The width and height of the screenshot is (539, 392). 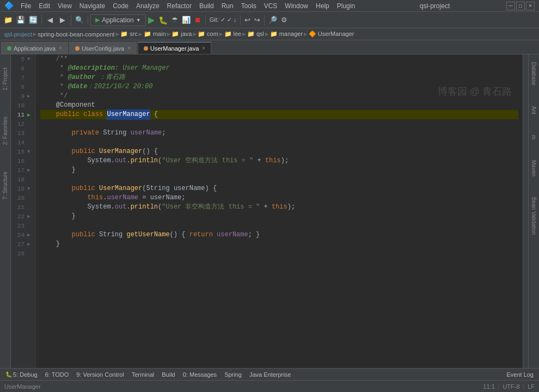 I want to click on menu-help: Help, so click(x=322, y=6).